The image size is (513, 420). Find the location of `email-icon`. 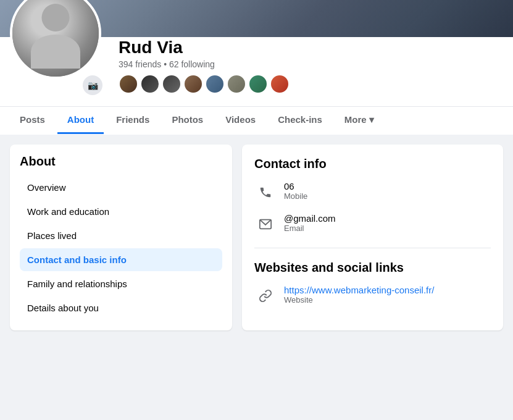

email-icon is located at coordinates (265, 224).